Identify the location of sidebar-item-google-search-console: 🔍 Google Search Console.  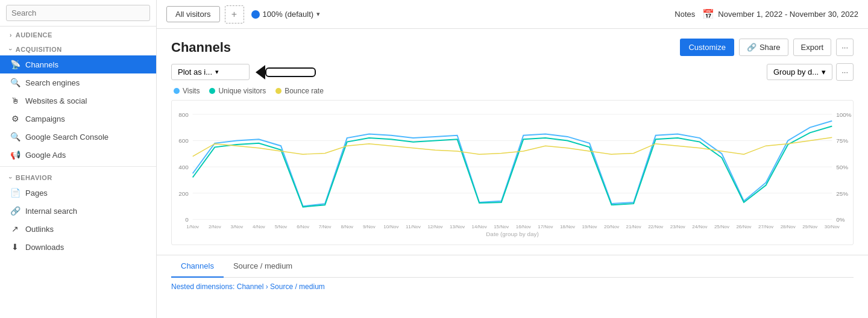
(78, 137).